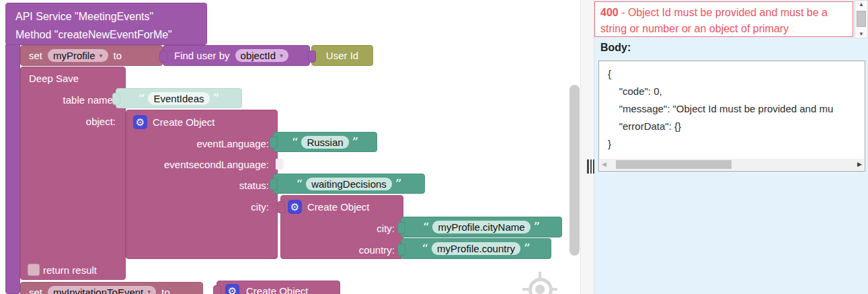  Describe the element at coordinates (73, 174) in the screenshot. I see `deep-save-block: Deep Save table name: object: return res…` at that location.